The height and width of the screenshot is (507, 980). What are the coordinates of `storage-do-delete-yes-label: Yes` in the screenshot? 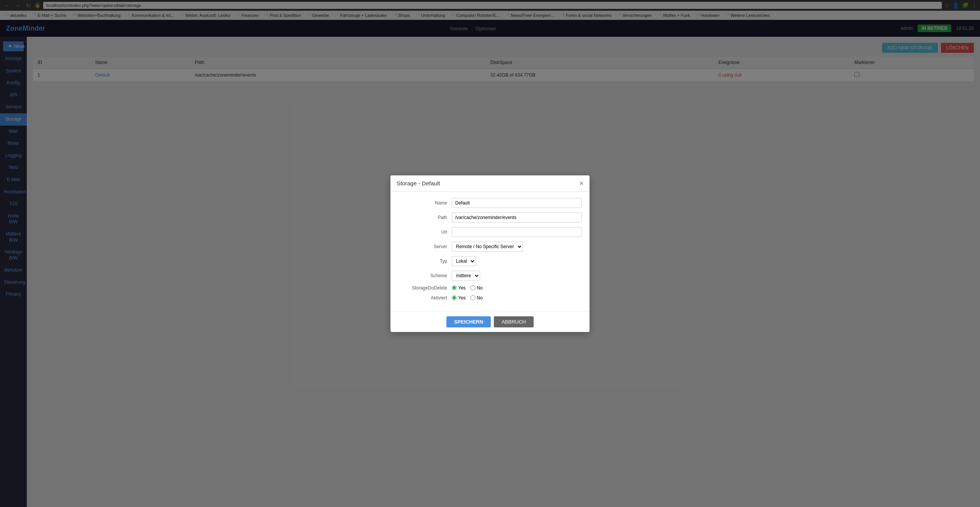 It's located at (459, 288).